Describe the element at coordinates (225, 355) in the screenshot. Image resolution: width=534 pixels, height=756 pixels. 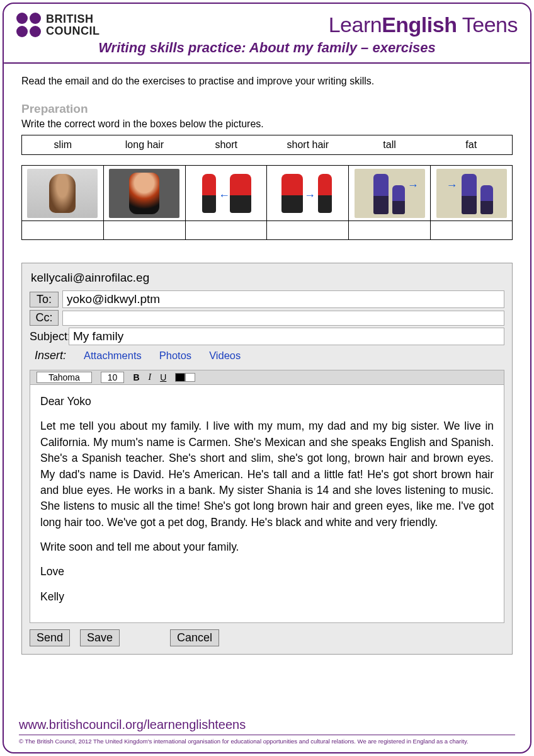
I see `insert-videos-link: Videos` at that location.